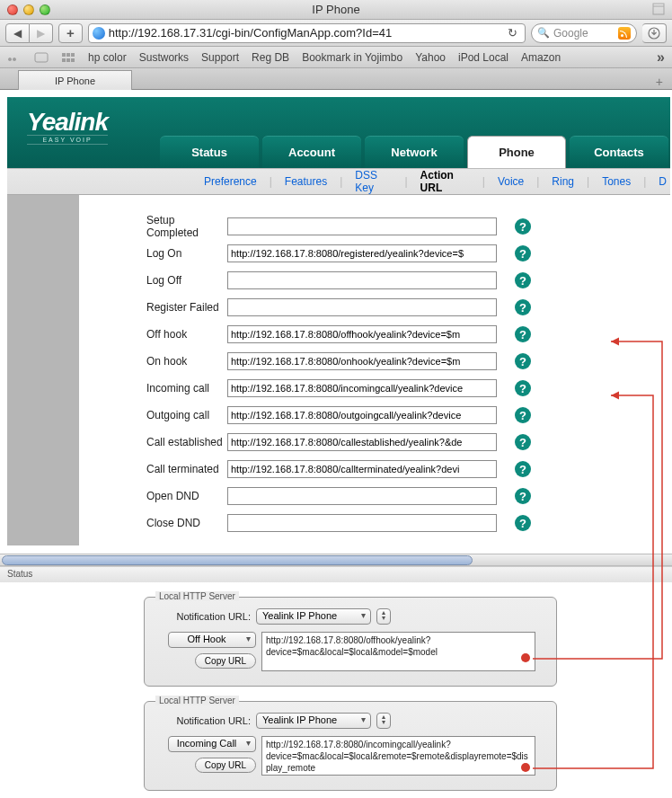  What do you see at coordinates (362, 307) in the screenshot?
I see `register-failed-input` at bounding box center [362, 307].